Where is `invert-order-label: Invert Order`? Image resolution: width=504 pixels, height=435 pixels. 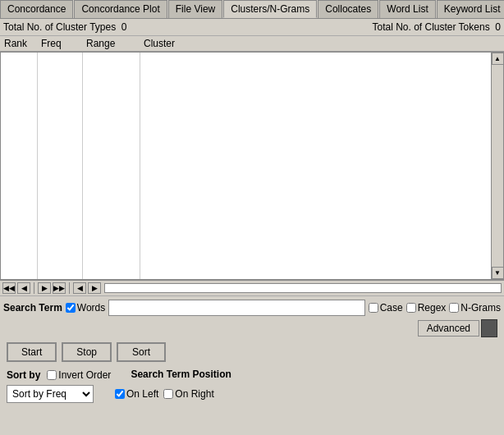
invert-order-label: Invert Order is located at coordinates (85, 375).